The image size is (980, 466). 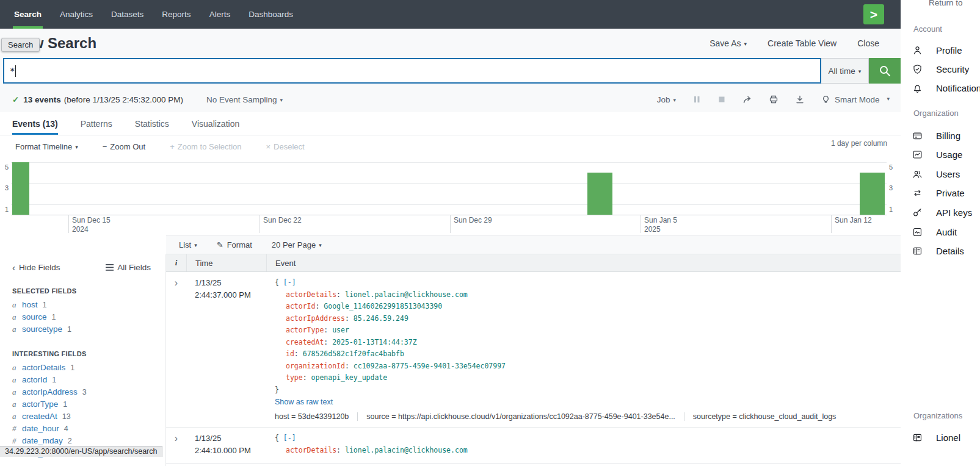 What do you see at coordinates (68, 224) in the screenshot?
I see `x-axis-tick` at bounding box center [68, 224].